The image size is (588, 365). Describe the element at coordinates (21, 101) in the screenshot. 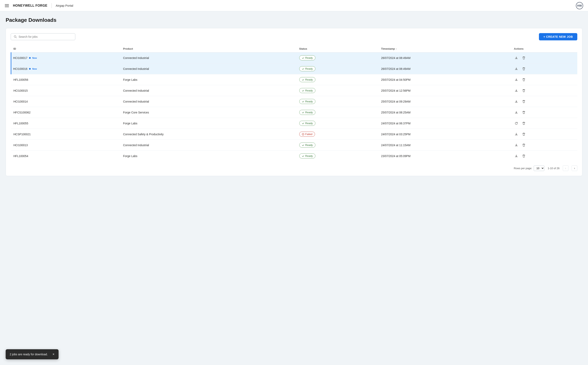

I see `id-value: HCI100014` at that location.